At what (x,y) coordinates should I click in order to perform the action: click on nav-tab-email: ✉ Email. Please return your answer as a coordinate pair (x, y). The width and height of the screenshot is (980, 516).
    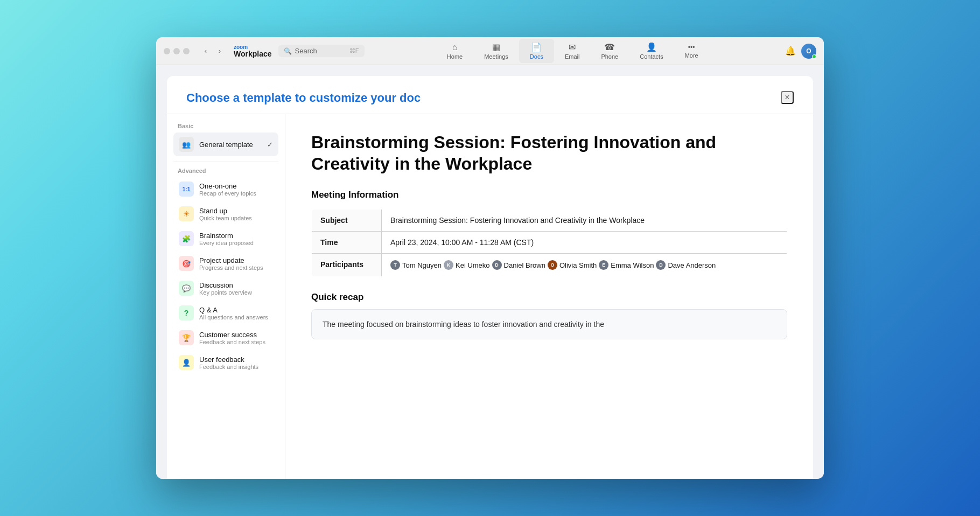
    Looking at the image, I should click on (572, 51).